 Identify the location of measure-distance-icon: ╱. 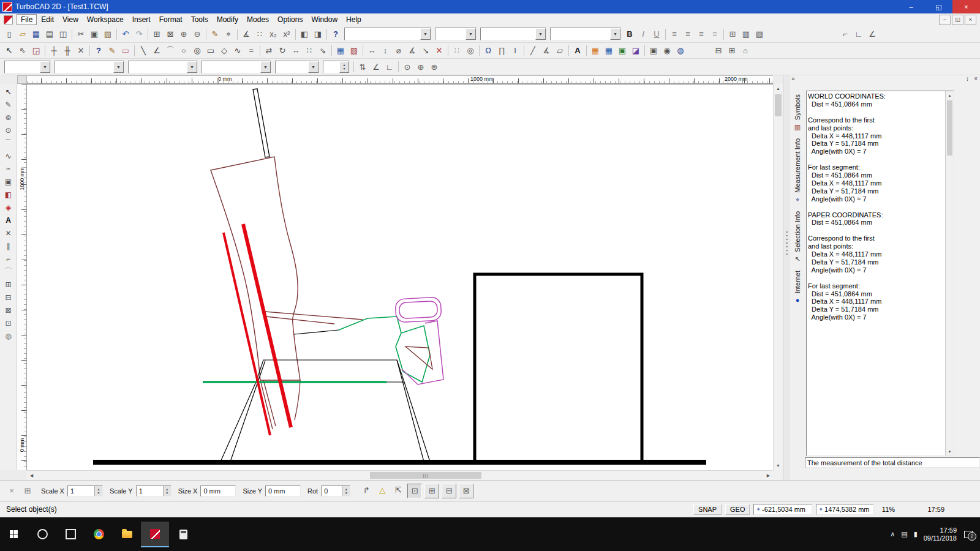
(533, 51).